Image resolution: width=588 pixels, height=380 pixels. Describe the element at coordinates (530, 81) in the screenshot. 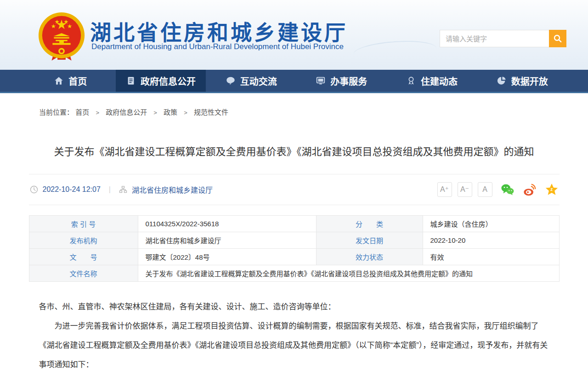

I see `nav-label: 数据开放` at that location.